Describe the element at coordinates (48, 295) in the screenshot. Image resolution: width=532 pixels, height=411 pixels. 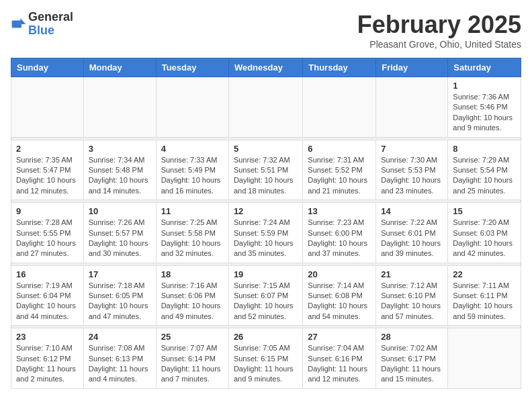
I see `calendar-day: 16Sunrise: 7:19 AM Sunset: 6:04 PM Dayli…` at that location.